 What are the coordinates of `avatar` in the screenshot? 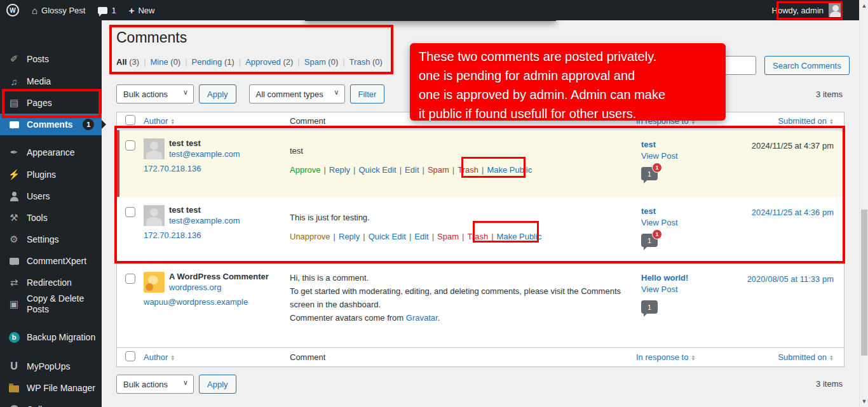 It's located at (154, 216).